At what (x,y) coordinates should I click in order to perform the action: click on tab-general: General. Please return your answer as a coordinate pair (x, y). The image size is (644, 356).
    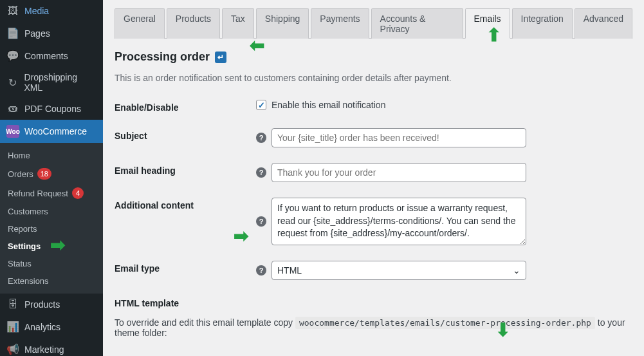
    Looking at the image, I should click on (140, 23).